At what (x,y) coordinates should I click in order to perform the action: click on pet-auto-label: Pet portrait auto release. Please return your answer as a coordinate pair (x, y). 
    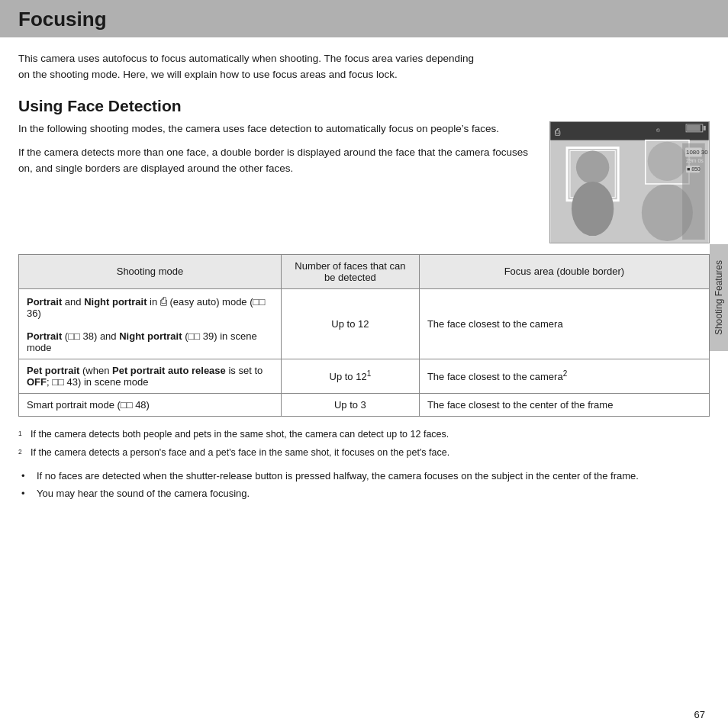
    Looking at the image, I should click on (169, 371).